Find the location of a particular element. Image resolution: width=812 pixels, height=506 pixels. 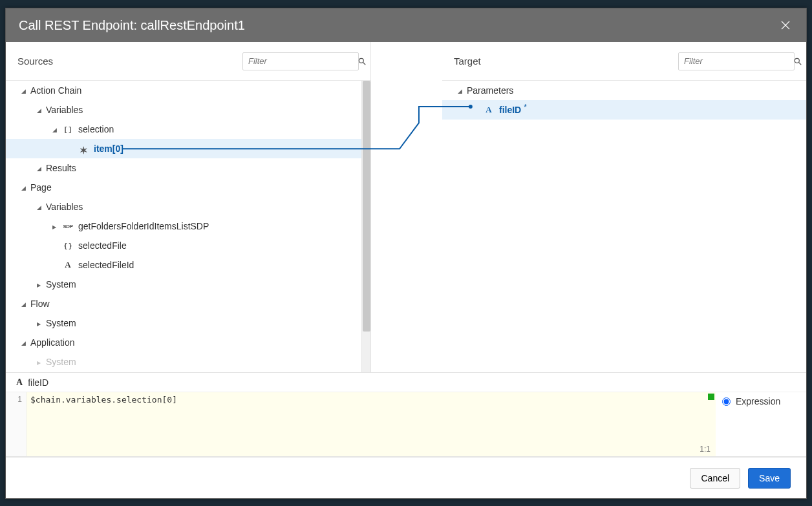

tree-node-page-system: System is located at coordinates (188, 284).